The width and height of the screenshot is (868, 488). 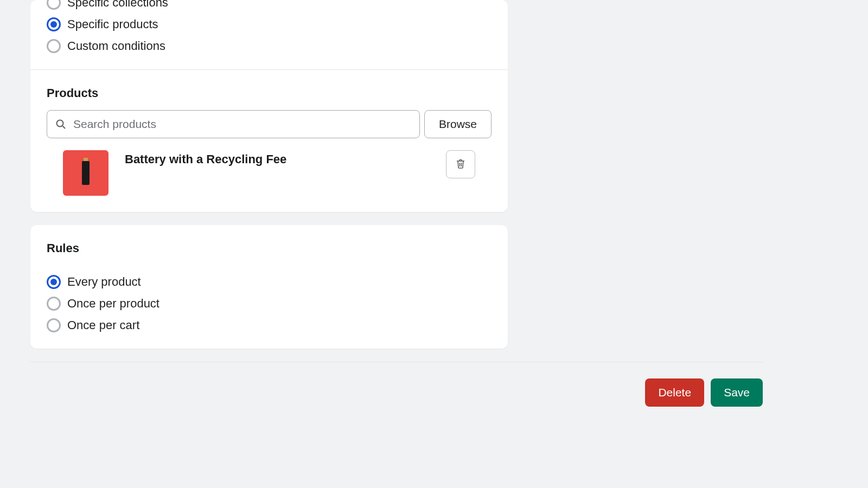 I want to click on radio-label: Once per product, so click(x=113, y=304).